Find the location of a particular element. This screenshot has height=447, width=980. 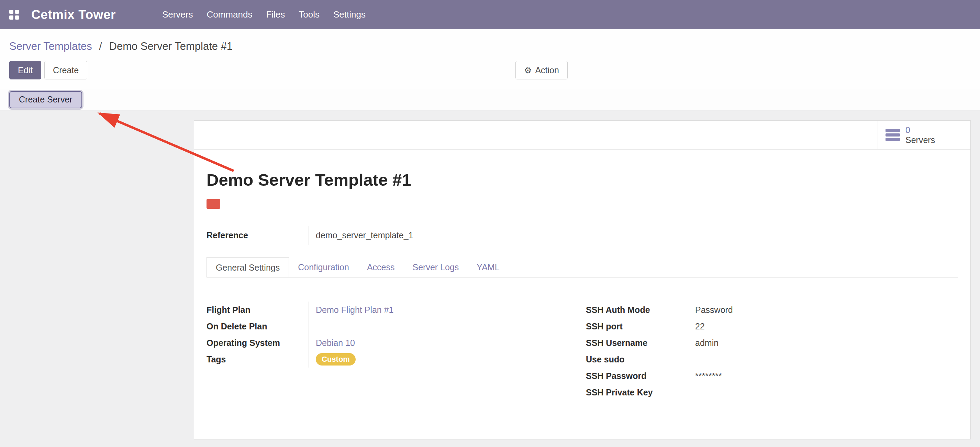

operating-system-link: Debian 10 is located at coordinates (441, 343).